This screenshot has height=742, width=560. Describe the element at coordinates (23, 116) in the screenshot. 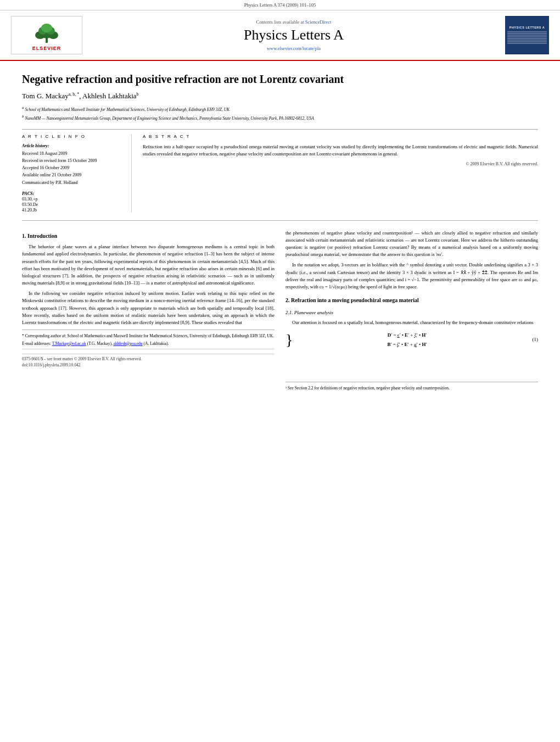

I see `aff-label-b: b` at that location.